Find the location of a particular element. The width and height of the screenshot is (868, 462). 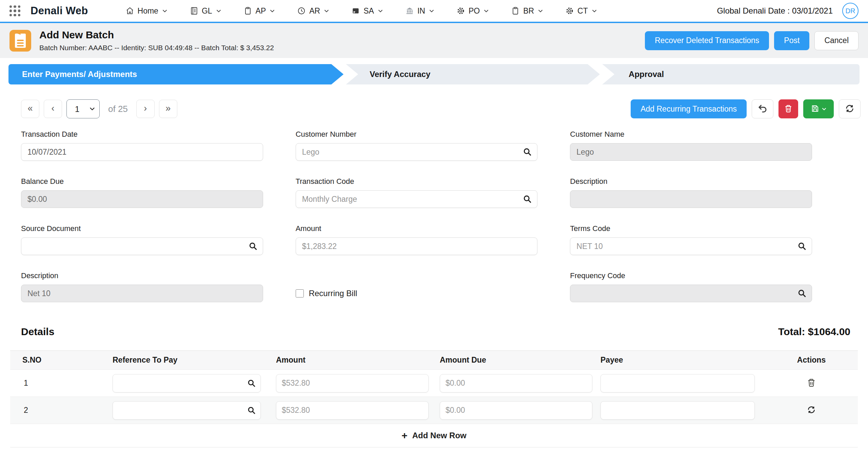

plus-icon: + is located at coordinates (405, 436).